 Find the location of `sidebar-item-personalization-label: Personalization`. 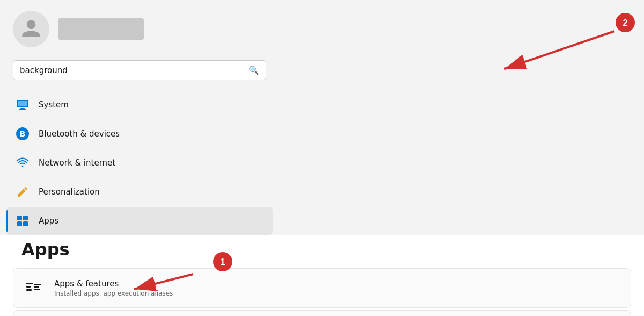

sidebar-item-personalization-label: Personalization is located at coordinates (69, 192).